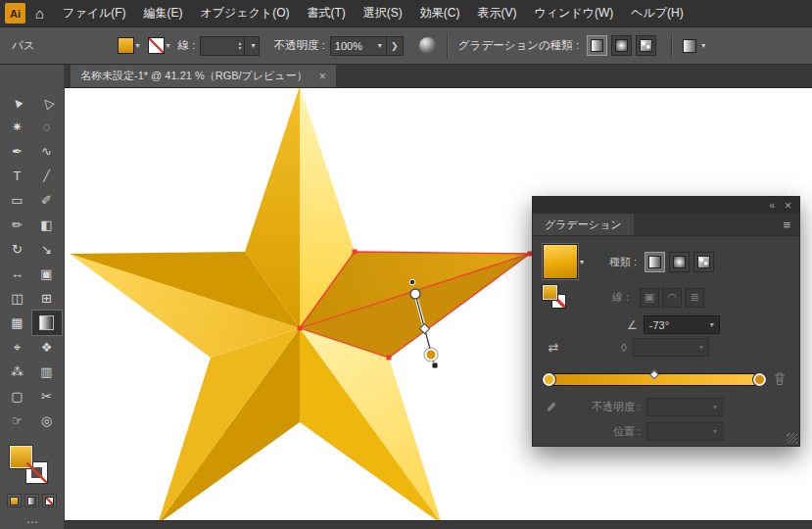  I want to click on app-logo: Ai, so click(16, 14).